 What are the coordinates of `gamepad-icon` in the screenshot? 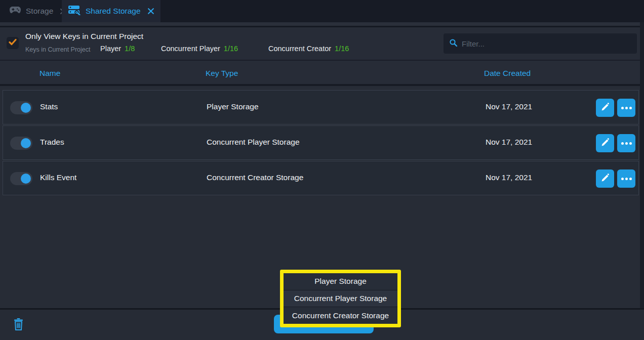 It's located at (15, 11).